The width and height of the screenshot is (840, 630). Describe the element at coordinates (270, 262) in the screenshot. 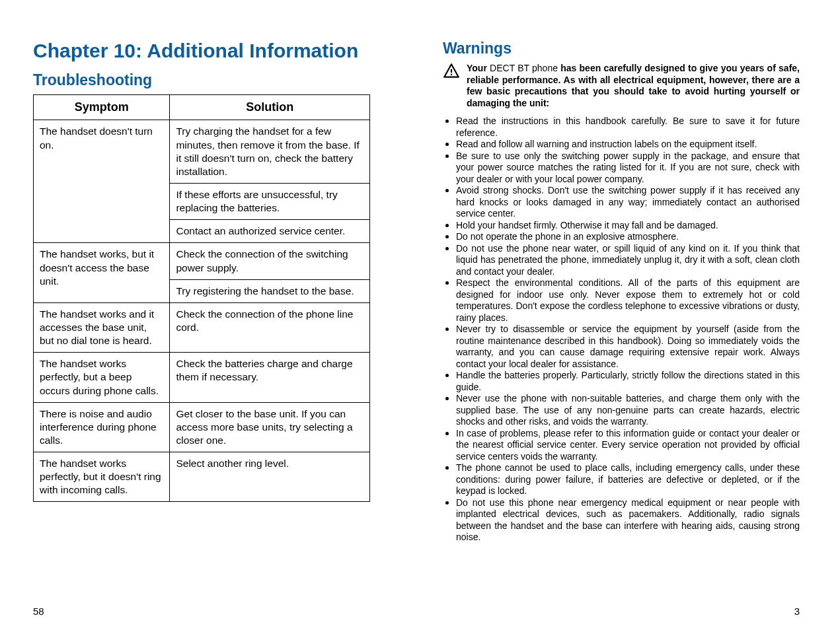

I see `solution-cell: Check the connection of the switching po…` at that location.